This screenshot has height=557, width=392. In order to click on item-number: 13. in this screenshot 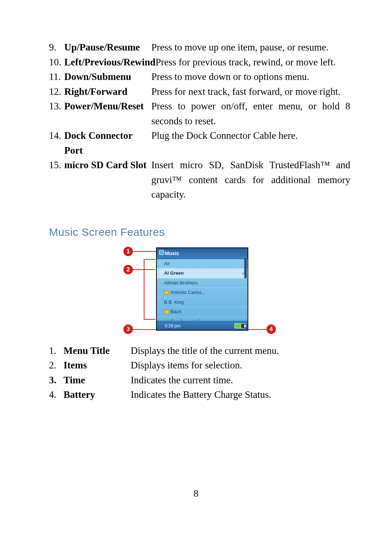, I will do `click(57, 106)`.